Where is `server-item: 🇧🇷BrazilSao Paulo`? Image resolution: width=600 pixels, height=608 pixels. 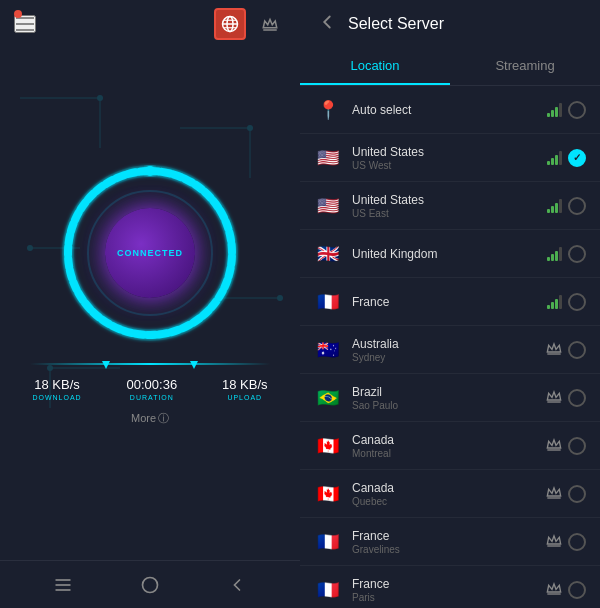 server-item: 🇧🇷BrazilSao Paulo is located at coordinates (450, 398).